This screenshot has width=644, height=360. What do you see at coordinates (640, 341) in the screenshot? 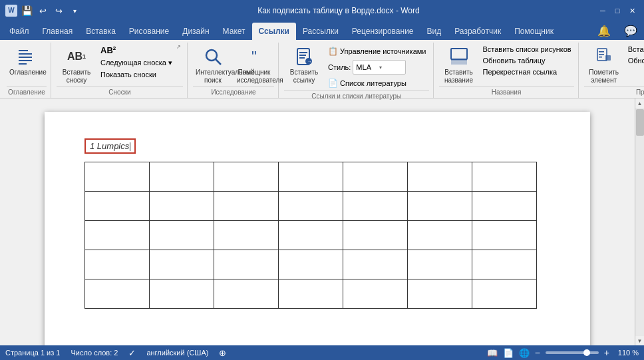
I see `scroll-down-button: ▼` at bounding box center [640, 341].